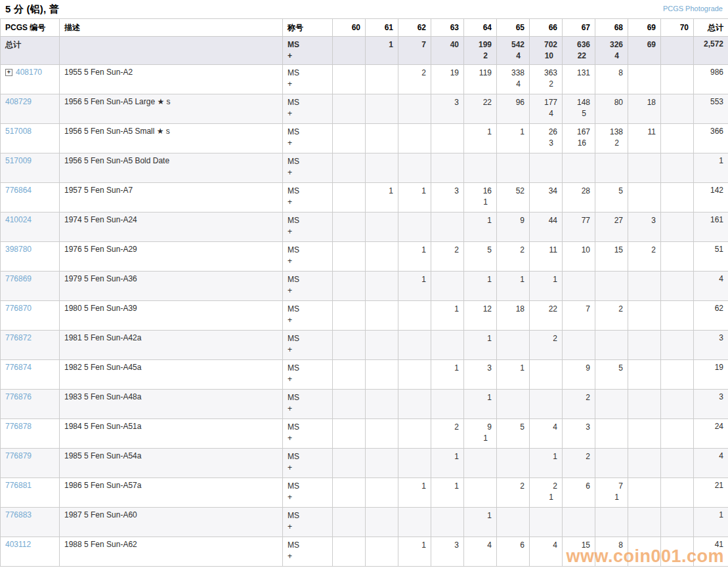  What do you see at coordinates (18, 308) in the screenshot?
I see `pcgs-number-link: 776870` at bounding box center [18, 308].